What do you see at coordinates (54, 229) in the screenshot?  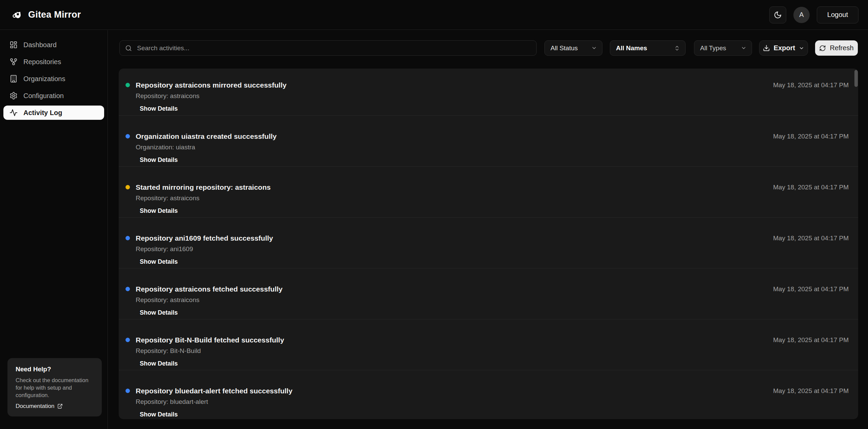 I see `sidebar: Dashboard Repositories Organizations Con…` at bounding box center [54, 229].